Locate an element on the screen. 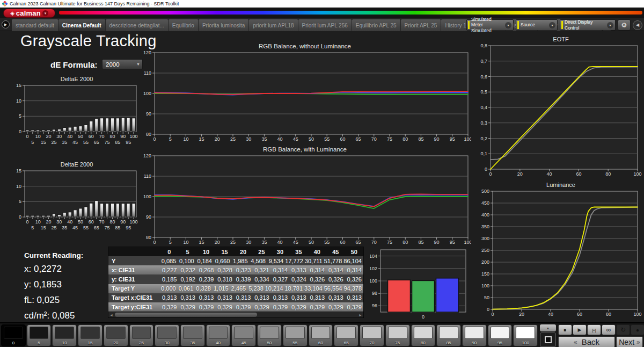 The image size is (644, 347). reading-x: x: 0,2272 is located at coordinates (54, 269).